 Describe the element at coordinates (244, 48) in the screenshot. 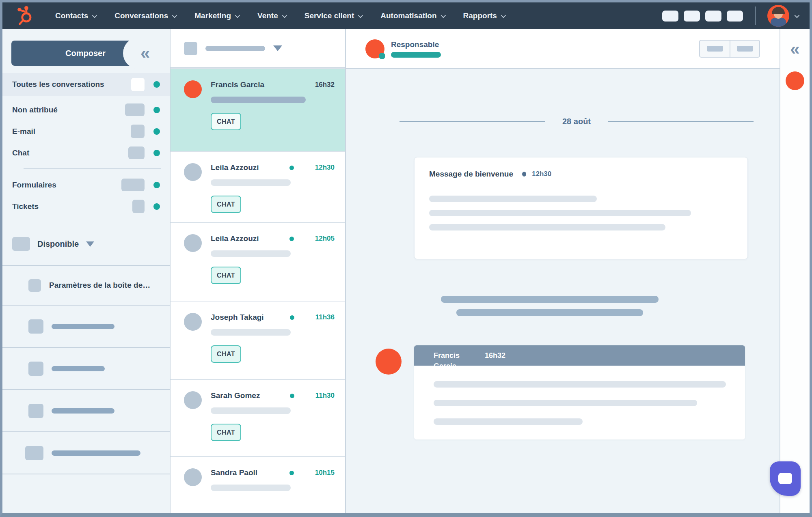

I see `sort-dropdown` at that location.